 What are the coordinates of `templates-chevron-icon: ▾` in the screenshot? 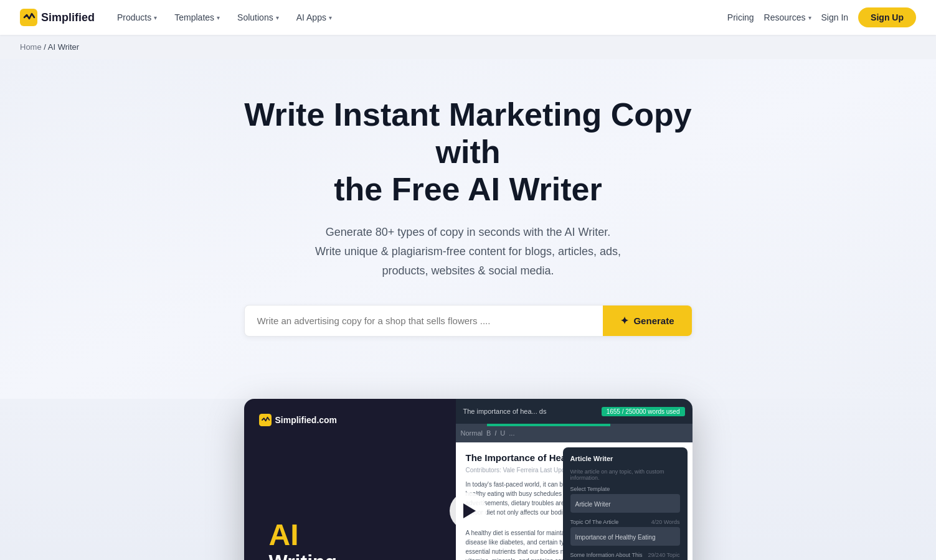 It's located at (218, 17).